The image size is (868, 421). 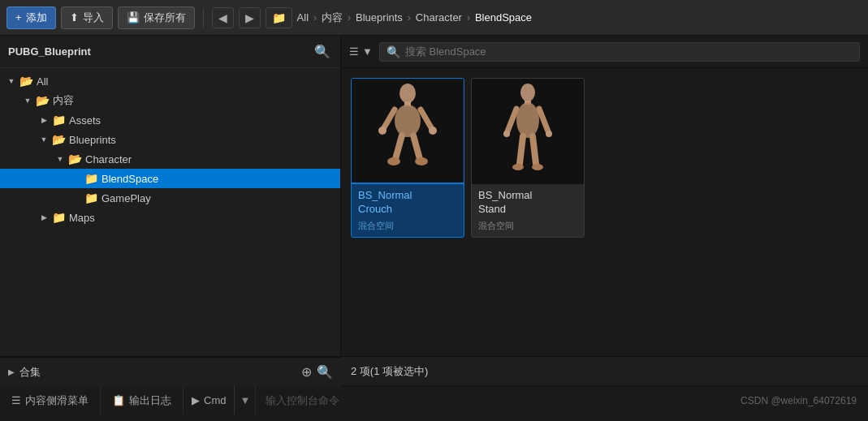 I want to click on arrow-content: ▼, so click(x=28, y=101).